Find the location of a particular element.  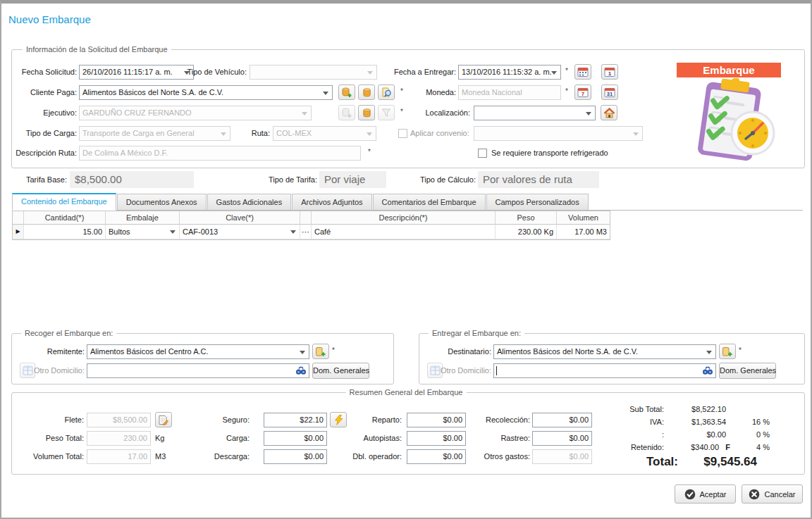

ejecutivo-catalog-button is located at coordinates (367, 113).